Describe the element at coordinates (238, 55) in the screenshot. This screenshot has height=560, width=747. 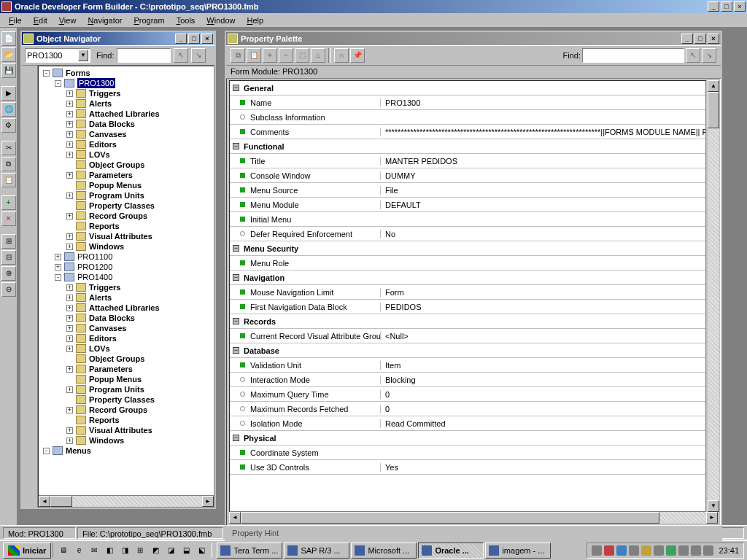
I see `copy-props-icon: ⧉` at that location.